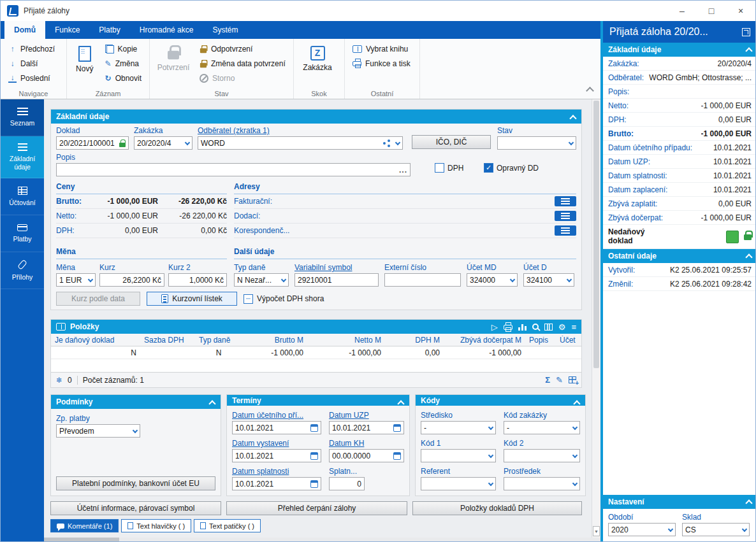 The image size is (756, 542). What do you see at coordinates (156, 526) in the screenshot?
I see `tab-text-hlavicky: Text hlavičky ( )` at bounding box center [156, 526].